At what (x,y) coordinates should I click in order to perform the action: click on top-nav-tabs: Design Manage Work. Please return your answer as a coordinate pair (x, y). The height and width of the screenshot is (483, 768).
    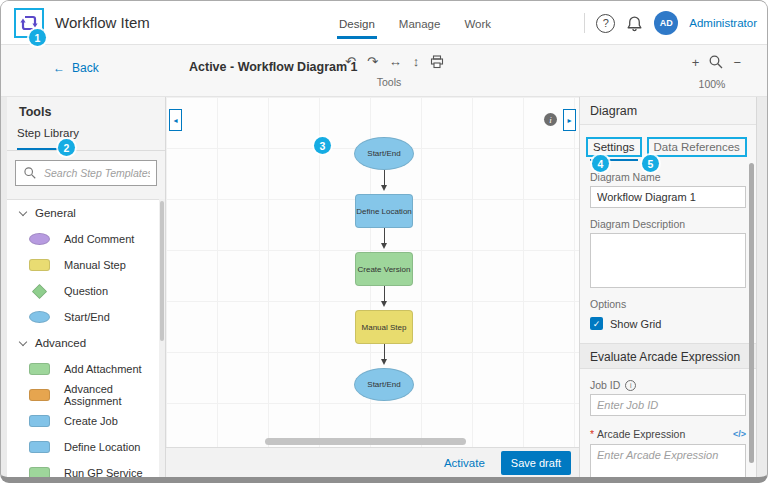
    Looking at the image, I should click on (415, 23).